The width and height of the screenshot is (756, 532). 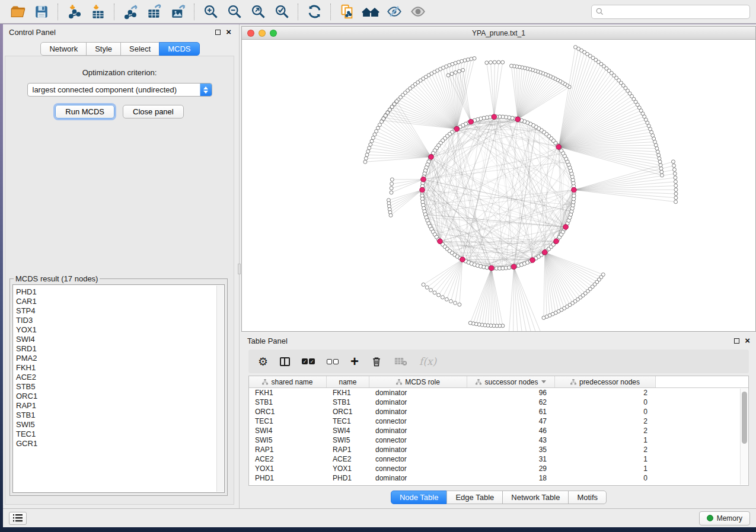 I want to click on table-options-gear-icon: ⚙, so click(x=263, y=361).